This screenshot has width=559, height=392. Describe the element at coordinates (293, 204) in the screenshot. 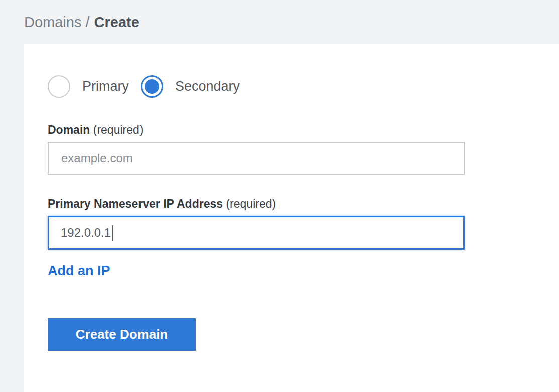

I see `primary-ns-ip-label: Primary Nameserver IP Address (required)` at that location.